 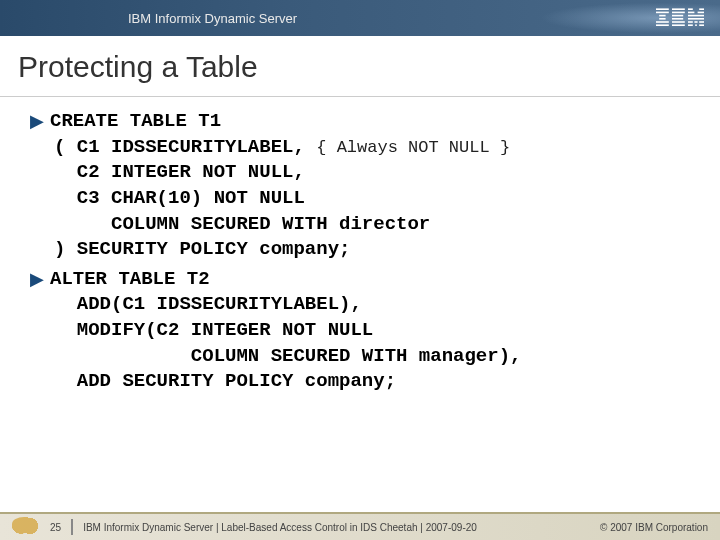 I want to click on code-line: ( C1 IDSSECURITYLABEL, { Always NOT NULL…, so click(x=366, y=148).